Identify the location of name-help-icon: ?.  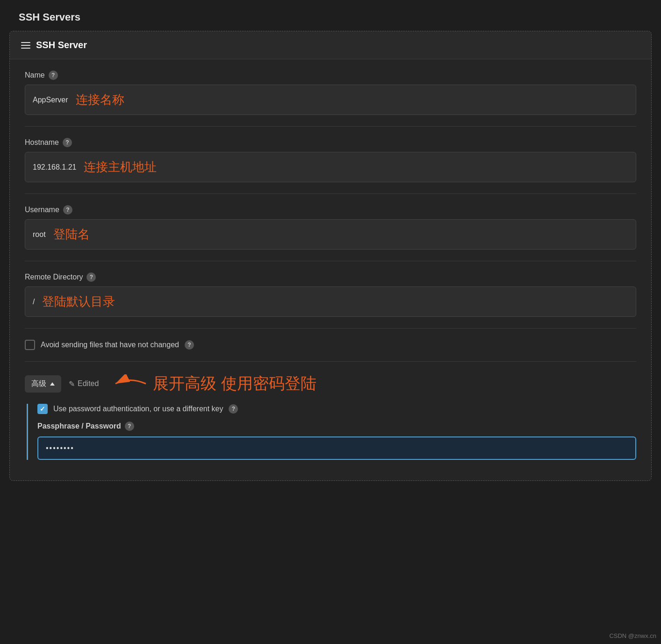
(53, 75).